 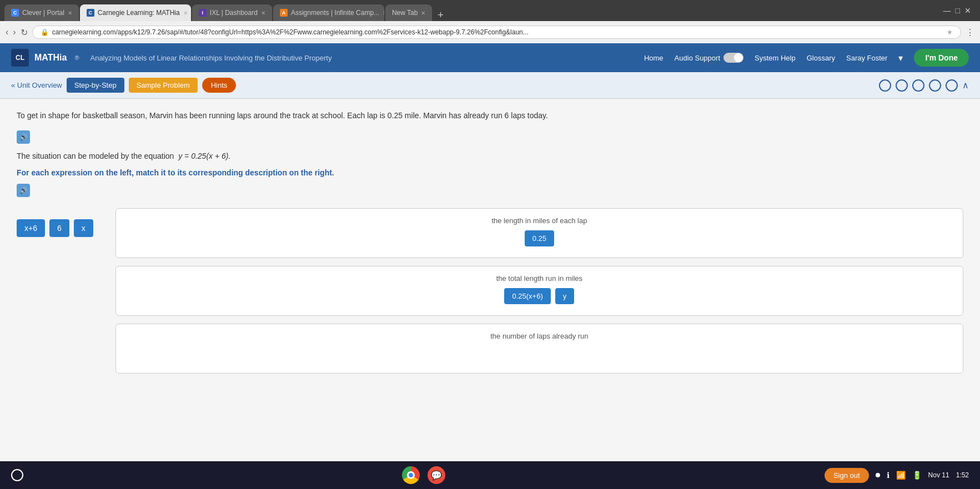 What do you see at coordinates (540, 291) in the screenshot?
I see `match-box-2: the total length run in miles 0.25(x+6) …` at bounding box center [540, 291].